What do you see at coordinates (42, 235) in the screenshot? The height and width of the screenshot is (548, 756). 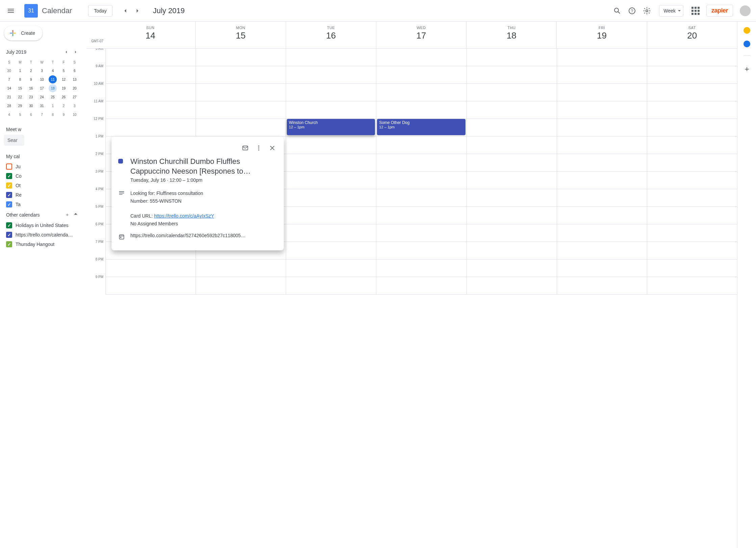 I see `calendar-item: https://trello.com/calenda…` at bounding box center [42, 235].